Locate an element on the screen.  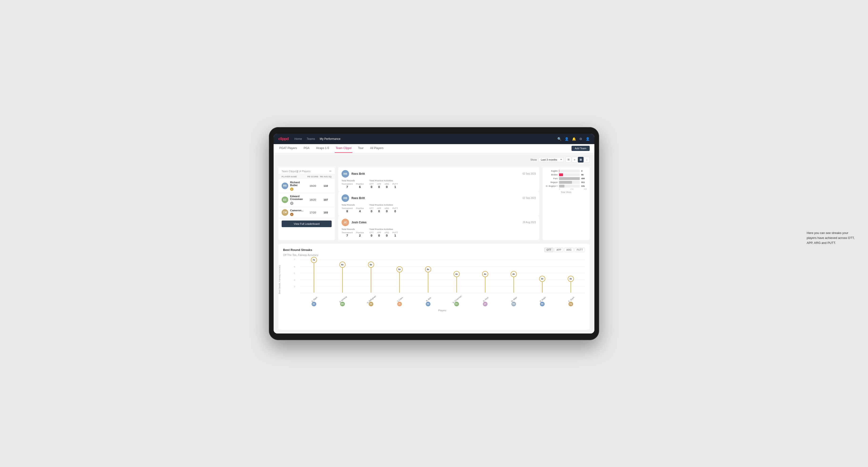
view-full-leaderboard-btn: View Full Leaderboard is located at coordinates (307, 224).